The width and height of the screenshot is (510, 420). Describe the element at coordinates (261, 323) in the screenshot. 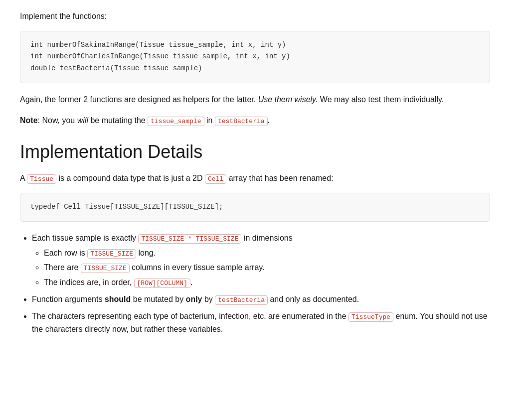

I see `bullet-3: The characters representing each type of…` at that location.